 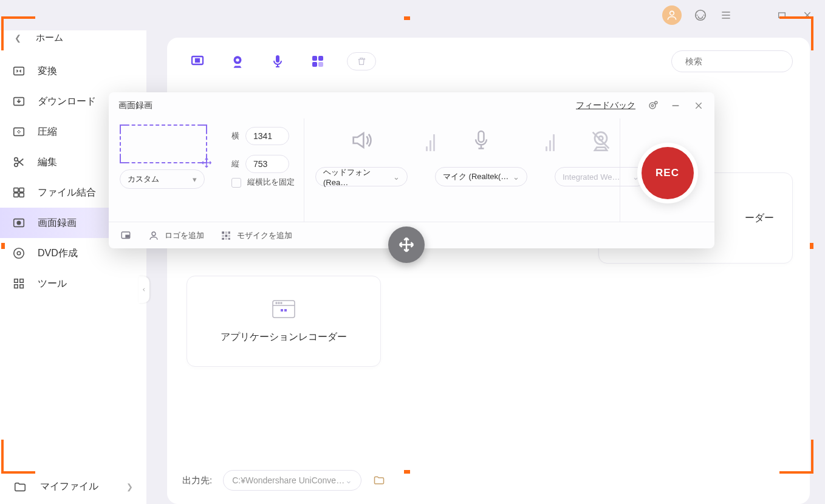 What do you see at coordinates (601, 140) in the screenshot?
I see `webcam-off-icon` at bounding box center [601, 140].